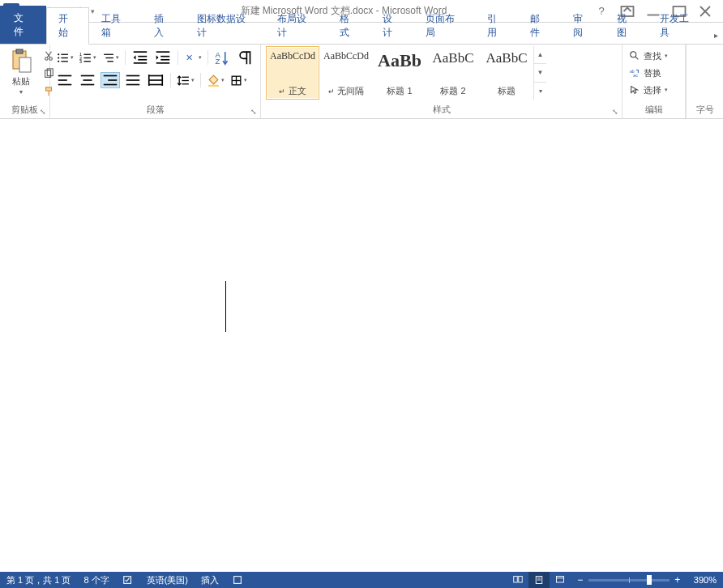 Image resolution: width=723 pixels, height=588 pixels. What do you see at coordinates (163, 58) in the screenshot?
I see `increase-indent-icon` at bounding box center [163, 58].